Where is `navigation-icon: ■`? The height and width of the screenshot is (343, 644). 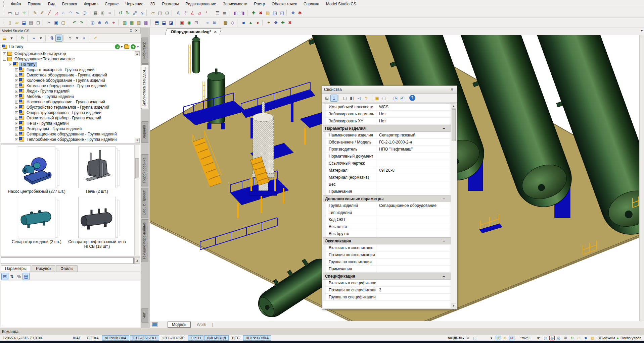
navigation-icon: ■ is located at coordinates (586, 338).